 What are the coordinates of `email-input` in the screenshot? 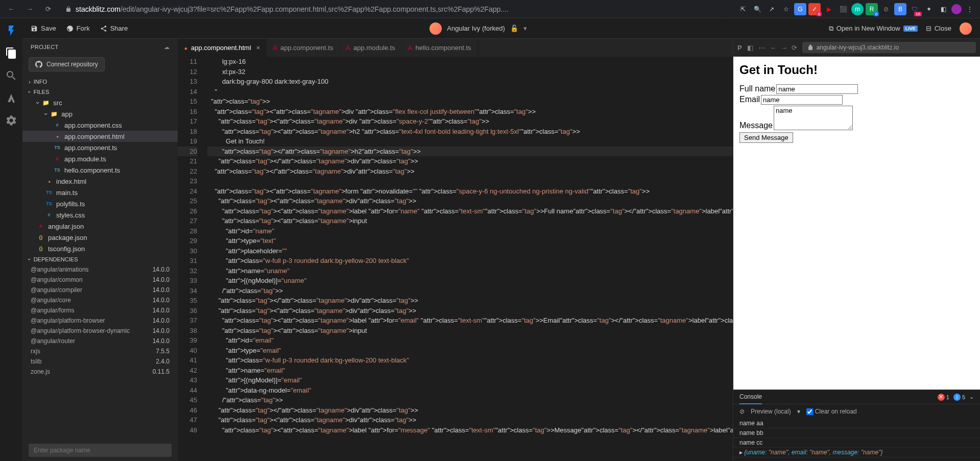 It's located at (802, 100).